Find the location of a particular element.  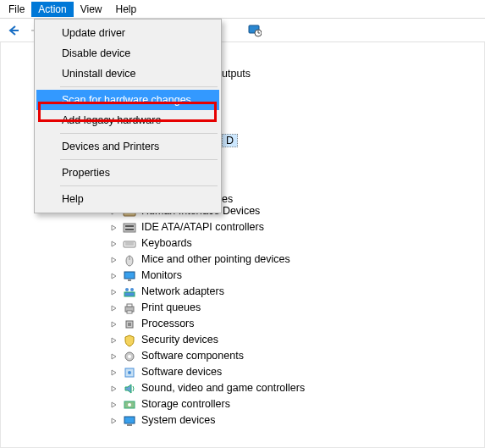

tree-item-label: Security devices is located at coordinates (179, 340).